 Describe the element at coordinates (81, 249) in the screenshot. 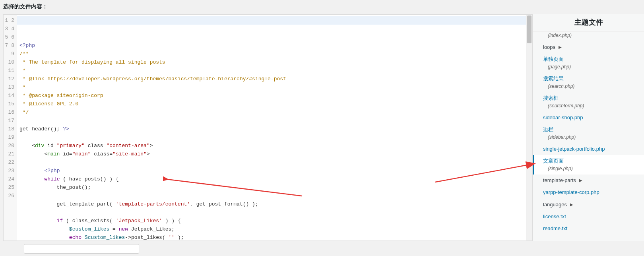

I see `footer-input` at that location.